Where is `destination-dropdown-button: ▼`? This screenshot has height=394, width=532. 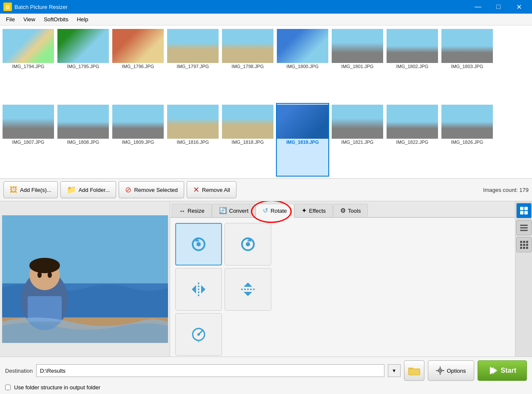 destination-dropdown-button: ▼ is located at coordinates (394, 371).